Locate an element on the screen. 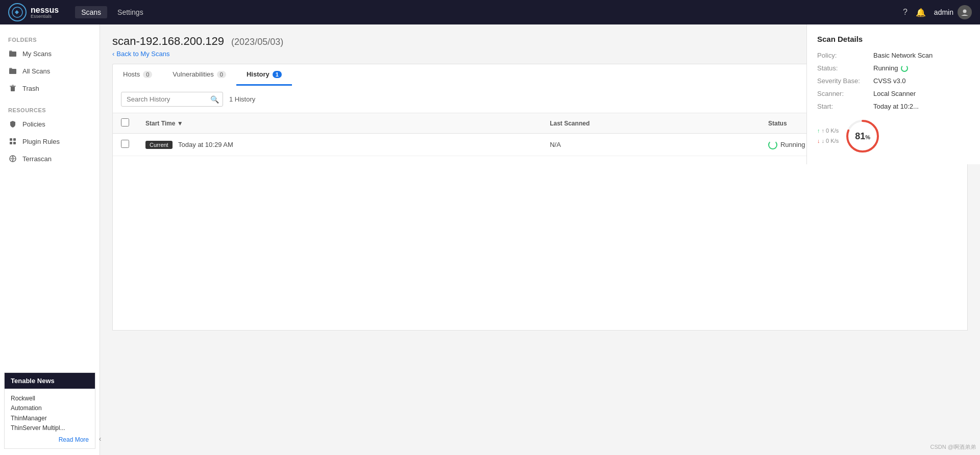 This screenshot has height=455, width=980. sidebar: FOLDERS My Scans All Scans Trash is located at coordinates (50, 240).